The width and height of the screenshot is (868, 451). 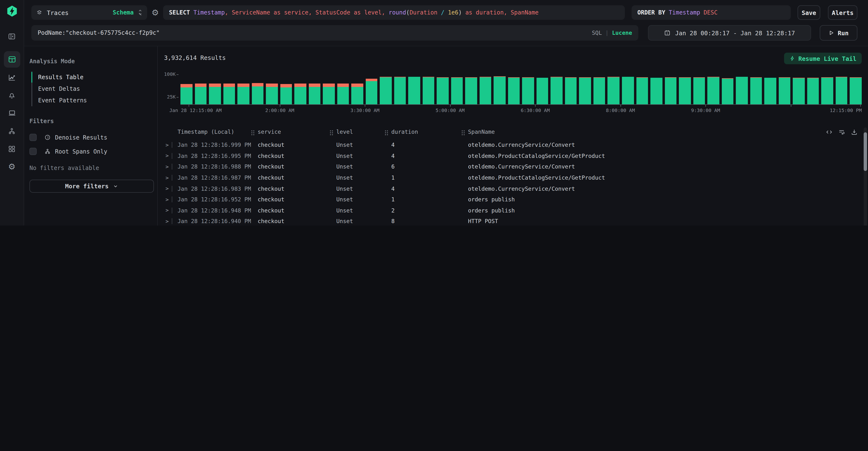 What do you see at coordinates (809, 13) in the screenshot?
I see `save-button: Save` at bounding box center [809, 13].